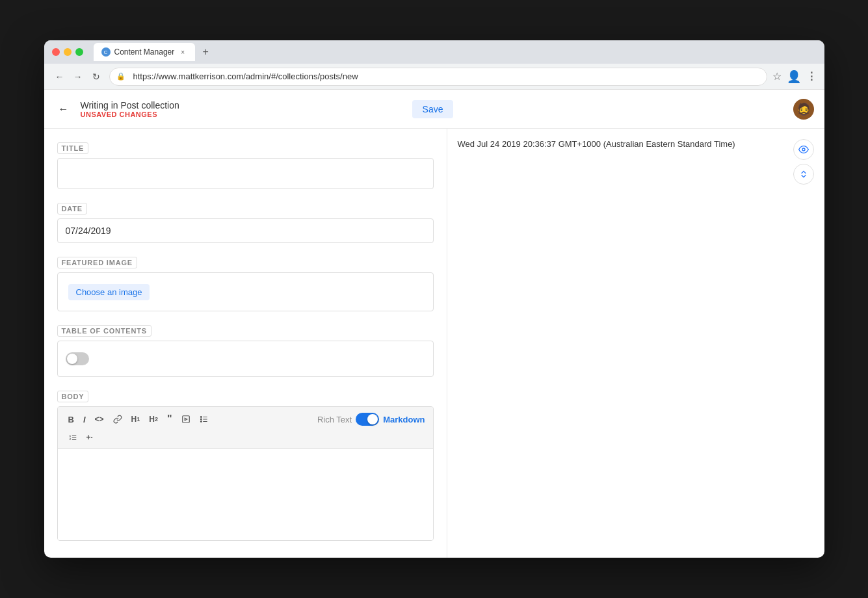  What do you see at coordinates (64, 109) in the screenshot?
I see `back-to-collection-button: ←` at bounding box center [64, 109].